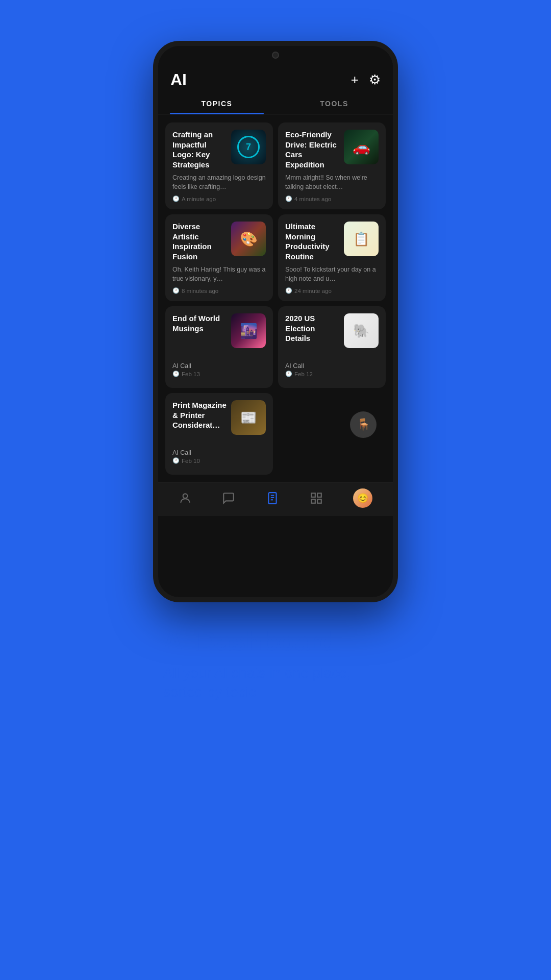 The image size is (551, 980). Describe the element at coordinates (361, 239) in the screenshot. I see `card-productivity-thumb: 📋` at that location.